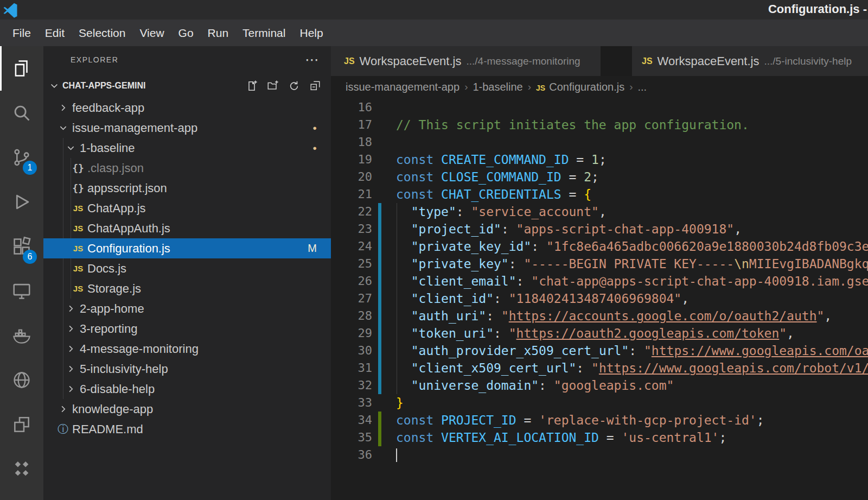  Describe the element at coordinates (580, 87) in the screenshot. I see `breadcrumb-item: JSConfiguration.js` at that location.